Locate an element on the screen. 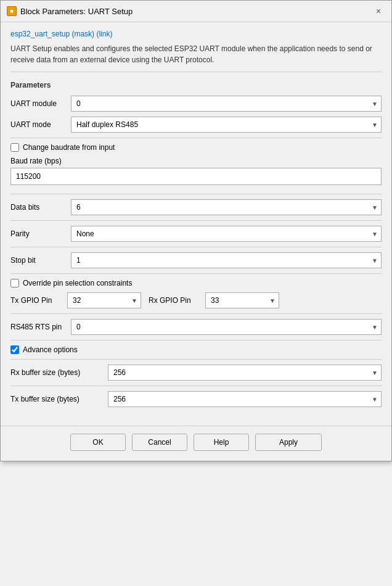  override-pin-row: Override pin selection constraints is located at coordinates (196, 283).